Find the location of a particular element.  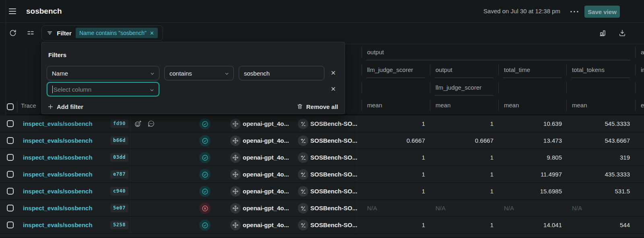

table-row: inspect_evals/sosbench b66d is located at coordinates (322, 141).